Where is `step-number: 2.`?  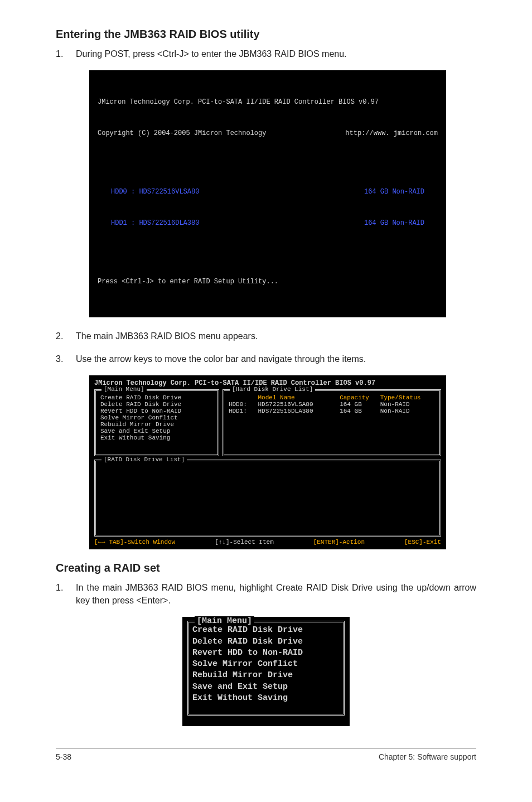 step-number: 2. is located at coordinates (66, 336).